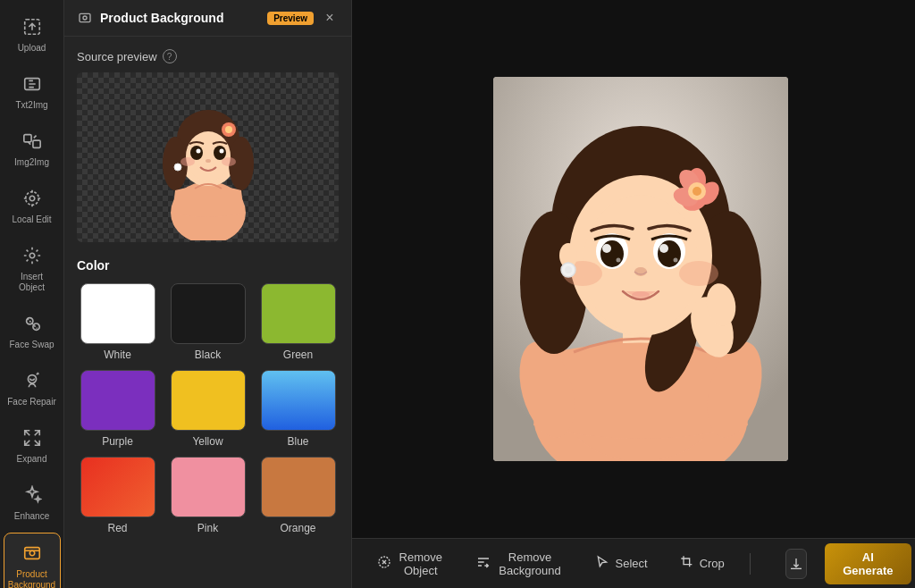  Describe the element at coordinates (868, 564) in the screenshot. I see `ai-generate-button: AI Generate` at that location.